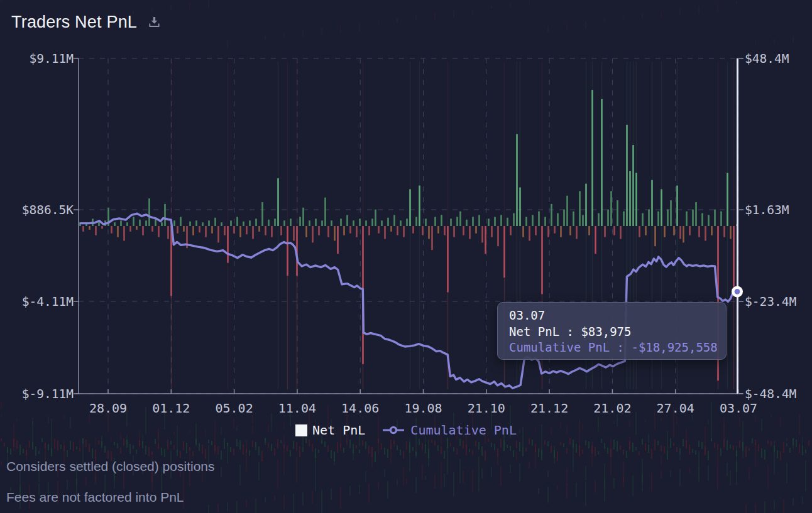 This screenshot has height=513, width=812. What do you see at coordinates (302, 431) in the screenshot?
I see `square-swatch-icon` at bounding box center [302, 431].